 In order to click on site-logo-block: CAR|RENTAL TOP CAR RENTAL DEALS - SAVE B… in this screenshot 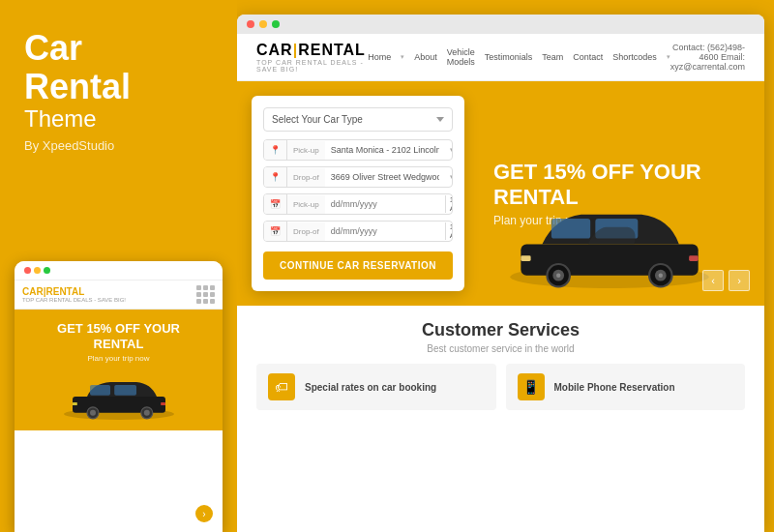, I will do `click(312, 57)`.